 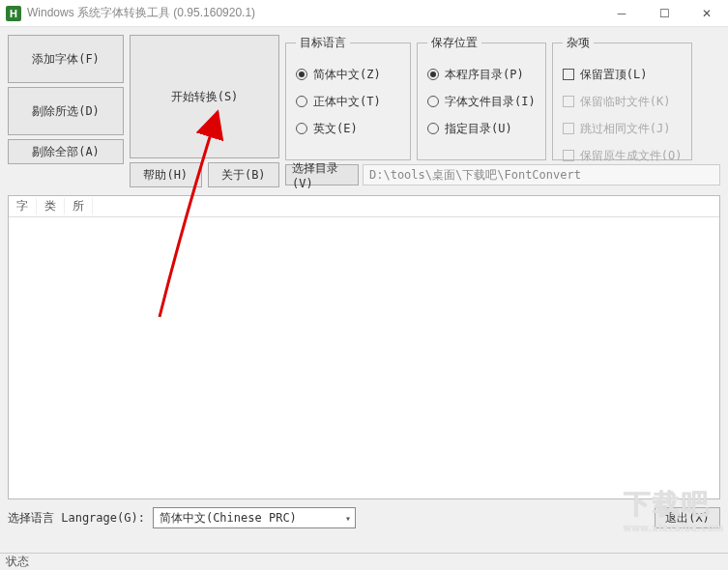 What do you see at coordinates (623, 98) in the screenshot?
I see `misc-group: 杂项 保留置顶(L) 保留临时文件(K) 跳过相同文件(J) 保留原生成文件(O…` at bounding box center [623, 98].